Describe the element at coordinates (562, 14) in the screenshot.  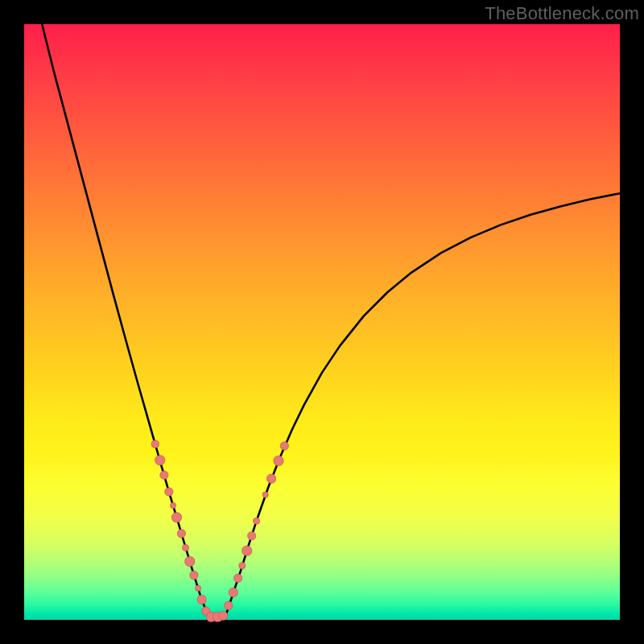
I see `watermark-text: TheBottleneck.com` at that location.